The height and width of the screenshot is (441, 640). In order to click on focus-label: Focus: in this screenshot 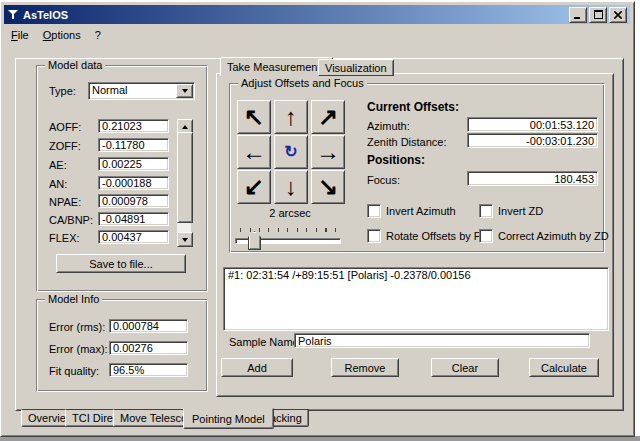, I will do `click(384, 180)`.